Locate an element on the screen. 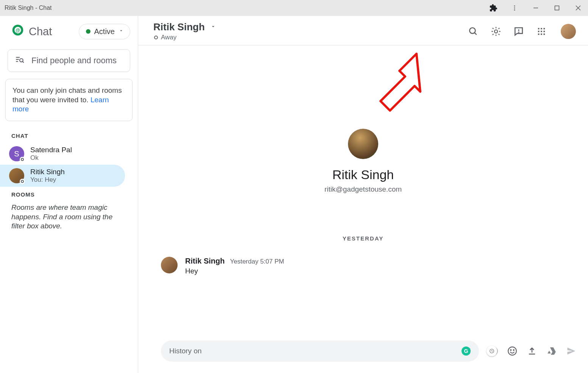  chat-name: Satendra Pal is located at coordinates (51, 150).